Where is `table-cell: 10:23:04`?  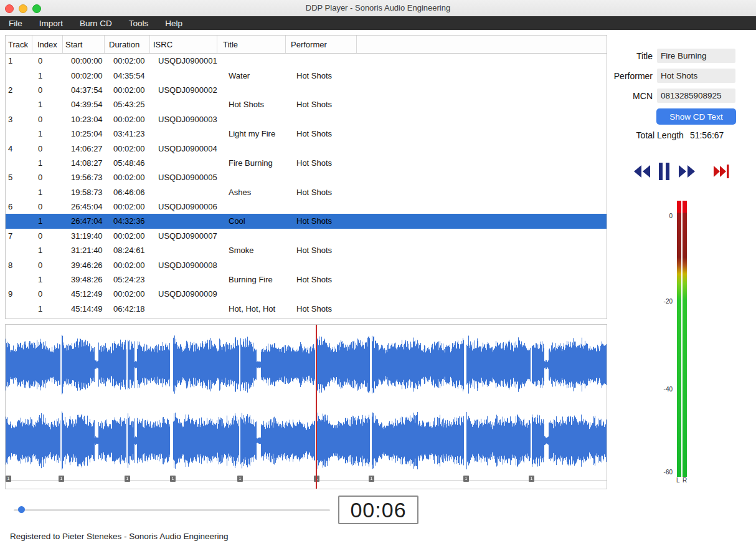
table-cell: 10:23:04 is located at coordinates (83, 120).